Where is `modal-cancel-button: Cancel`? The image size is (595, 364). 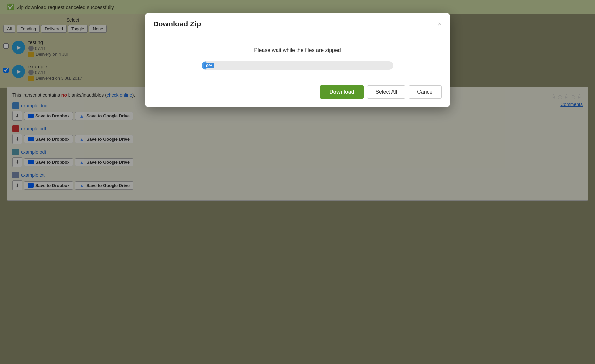 modal-cancel-button: Cancel is located at coordinates (425, 92).